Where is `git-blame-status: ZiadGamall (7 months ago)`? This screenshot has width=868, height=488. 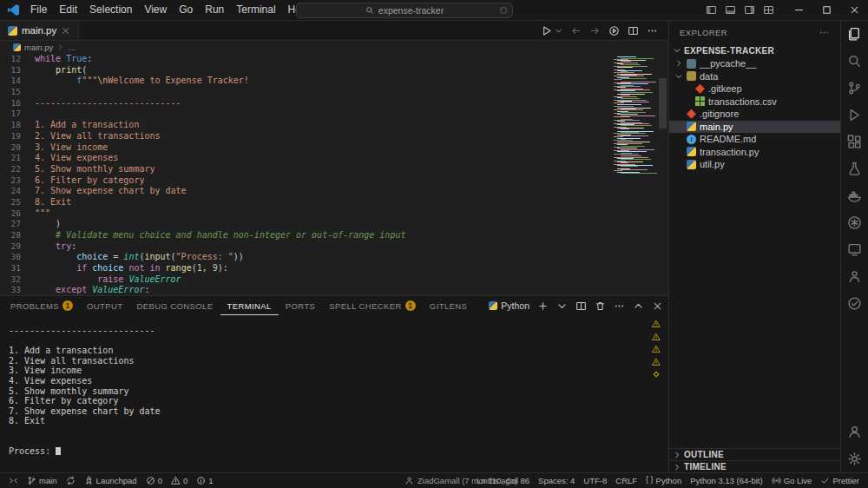
git-blame-status: ZiadGamall (7 months ago) is located at coordinates (461, 481).